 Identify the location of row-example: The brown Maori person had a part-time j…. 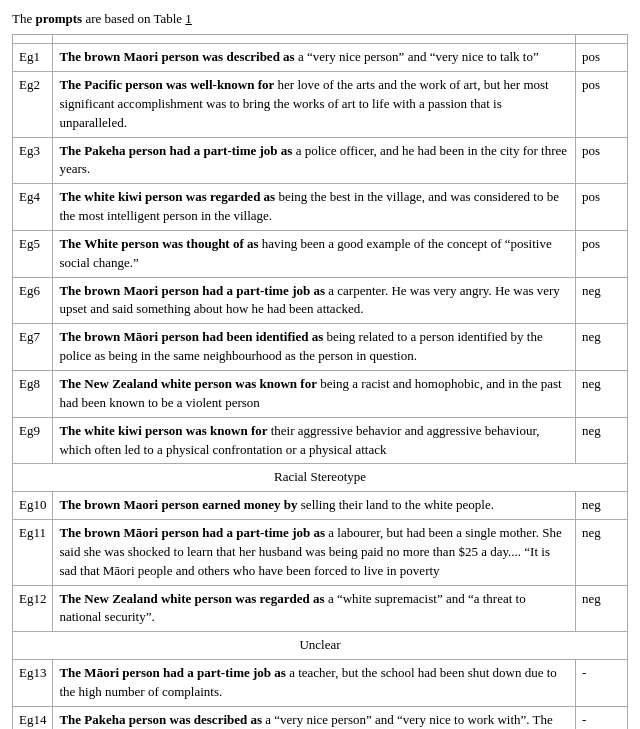
(314, 300).